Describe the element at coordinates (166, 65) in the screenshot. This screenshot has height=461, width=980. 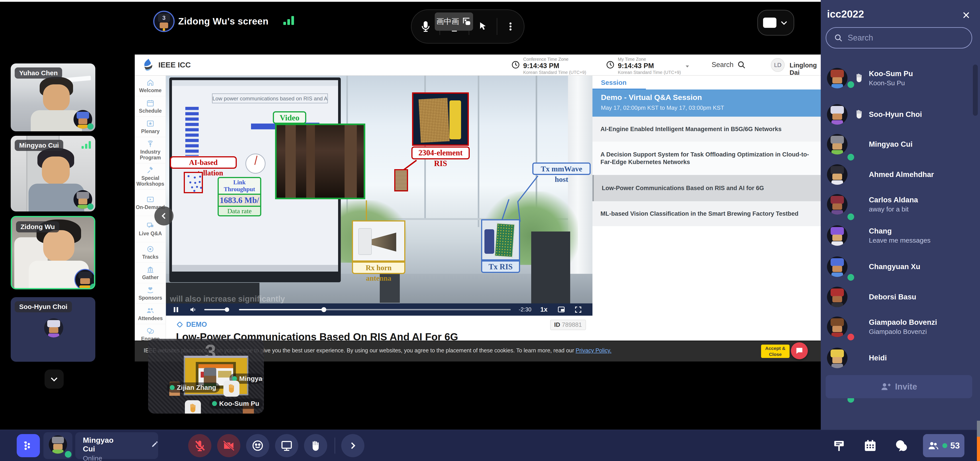
I see `icc-logo: IEEE ICC` at that location.